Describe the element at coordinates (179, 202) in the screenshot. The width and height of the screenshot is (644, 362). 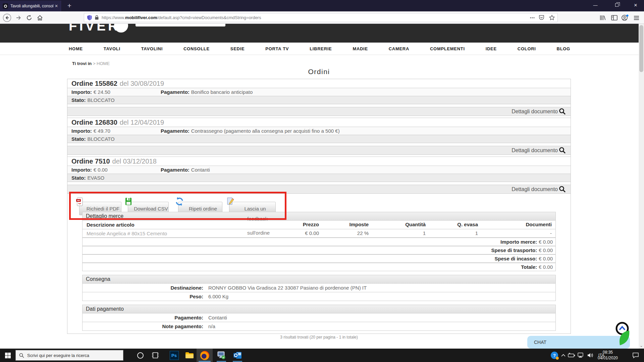
I see `repeat-order-icon` at that location.